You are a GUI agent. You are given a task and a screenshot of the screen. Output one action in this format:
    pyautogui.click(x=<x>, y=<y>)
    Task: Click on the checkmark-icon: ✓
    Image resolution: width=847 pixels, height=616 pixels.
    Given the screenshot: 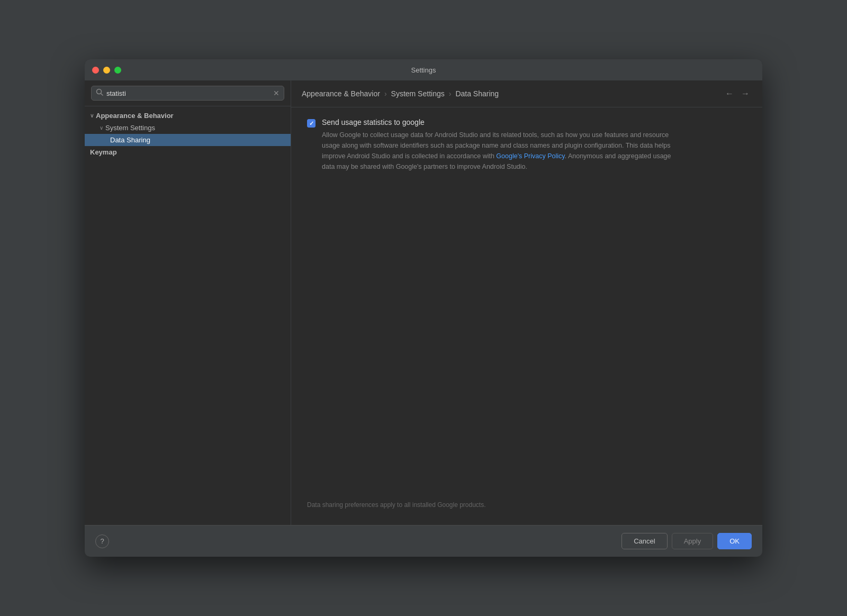 What is the action you would take?
    pyautogui.click(x=311, y=124)
    